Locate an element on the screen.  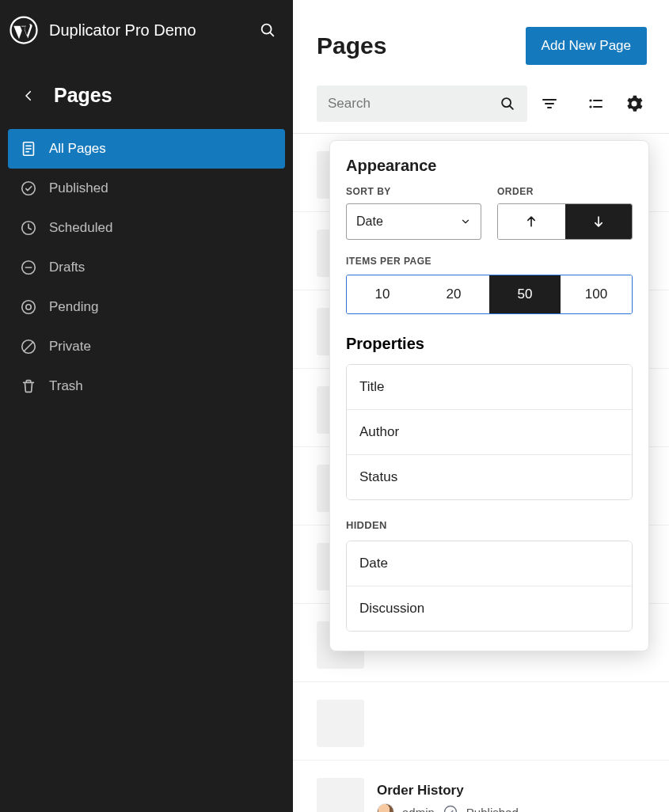
table-row: Order History admin Published is located at coordinates (481, 788).